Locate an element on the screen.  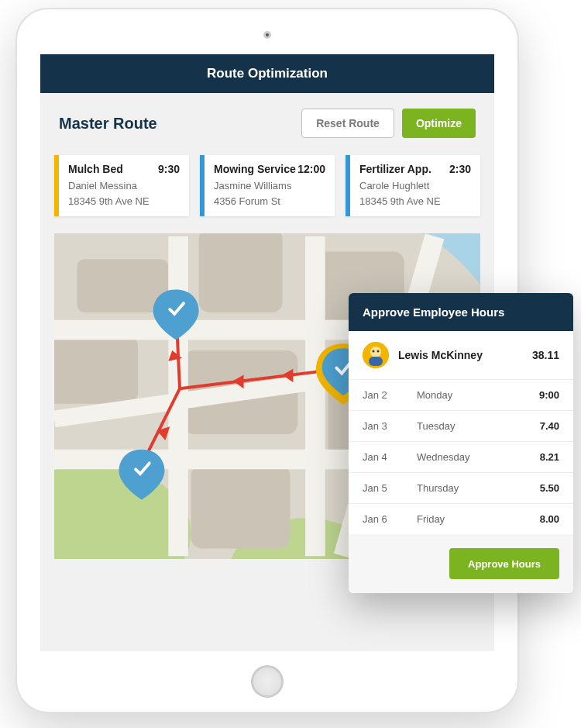
page-title: Route Optimization is located at coordinates (267, 74).